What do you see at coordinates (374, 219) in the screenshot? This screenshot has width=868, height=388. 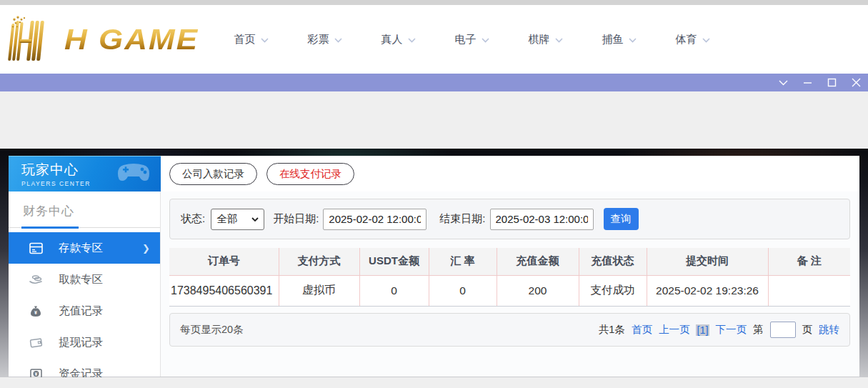 I see `start-date-input` at bounding box center [374, 219].